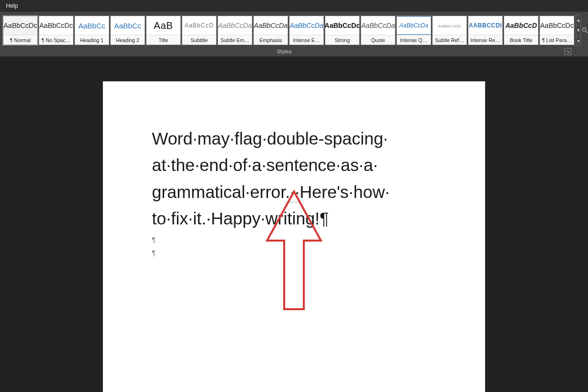  Describe the element at coordinates (307, 40) in the screenshot. I see `style-label: Intense E…` at that location.